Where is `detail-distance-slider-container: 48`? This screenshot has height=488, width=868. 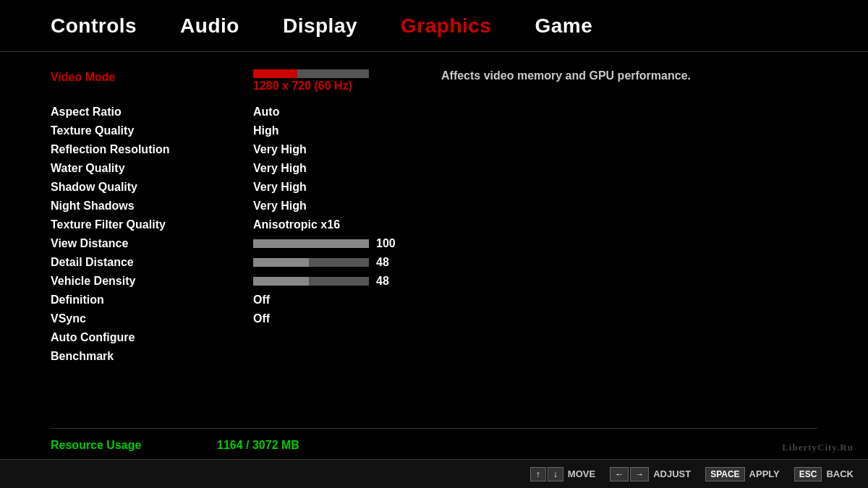
detail-distance-slider-container: 48 is located at coordinates (329, 262).